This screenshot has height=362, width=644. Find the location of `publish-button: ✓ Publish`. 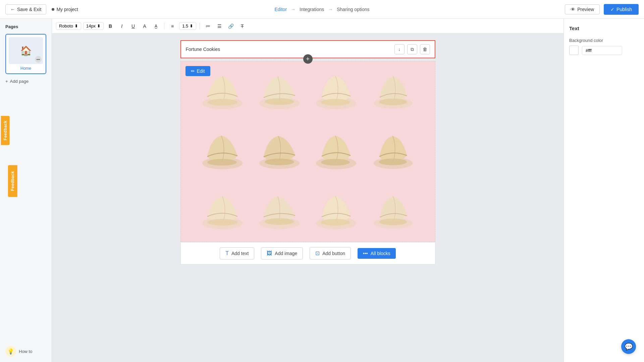

publish-button: ✓ Publish is located at coordinates (621, 9).